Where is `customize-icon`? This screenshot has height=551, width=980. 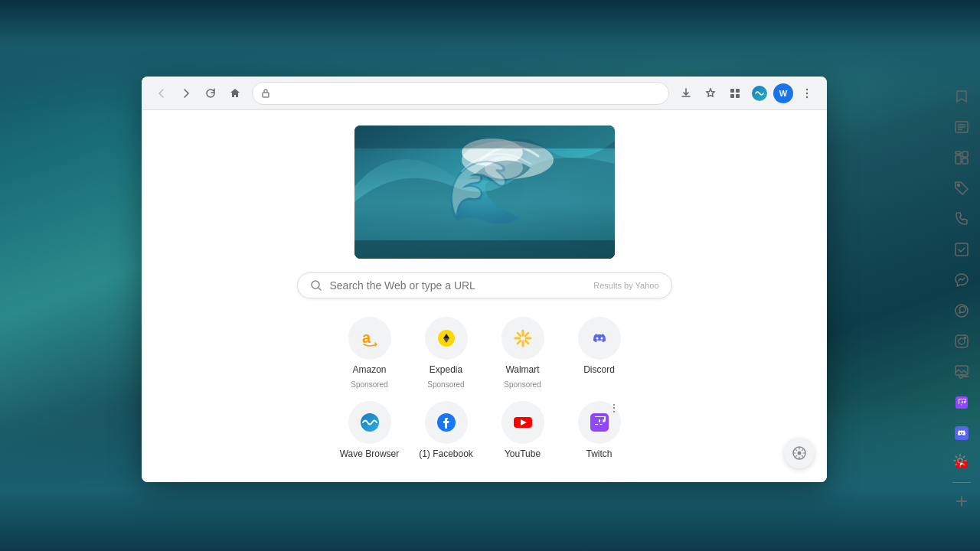 customize-icon is located at coordinates (799, 453).